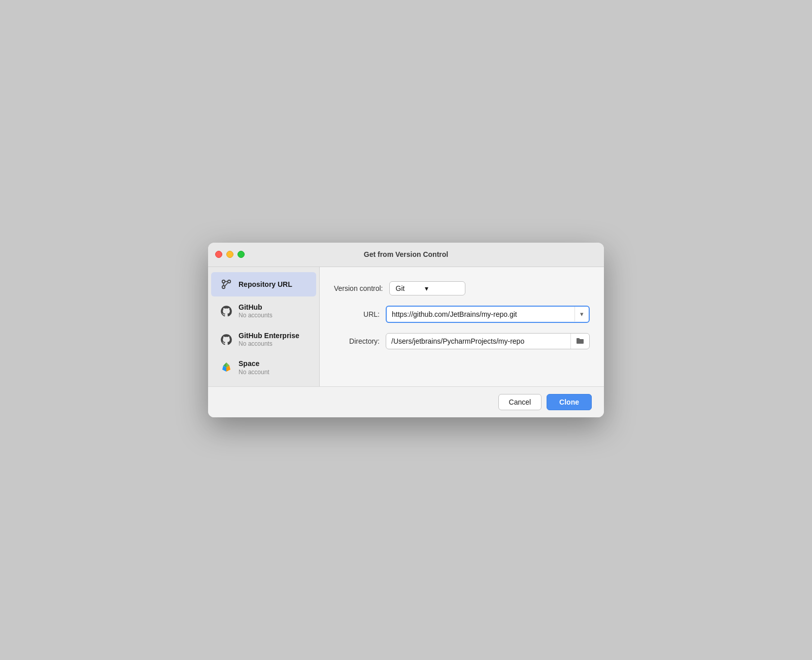 Image resolution: width=812 pixels, height=660 pixels. I want to click on directory-row: Directory:, so click(462, 341).